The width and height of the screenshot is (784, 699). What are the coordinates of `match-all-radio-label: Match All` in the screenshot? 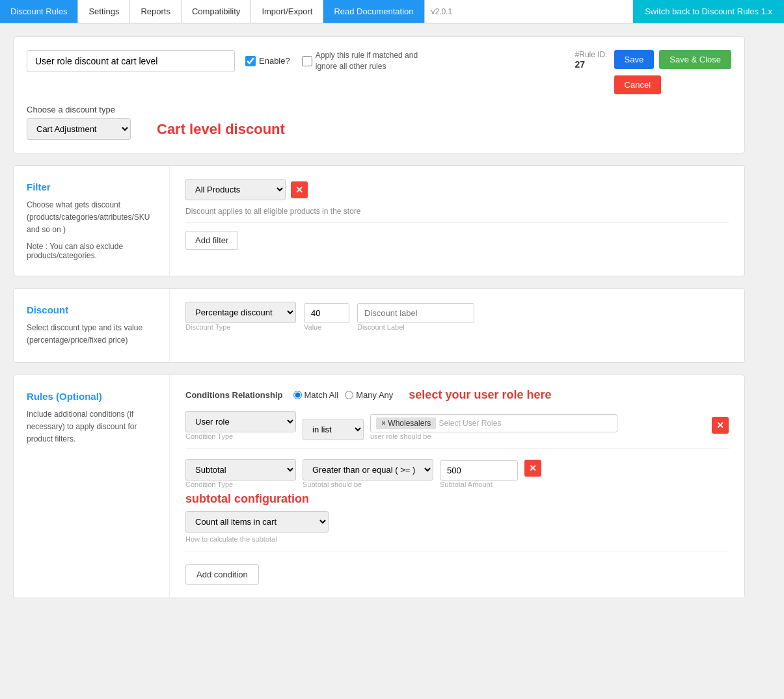 It's located at (316, 395).